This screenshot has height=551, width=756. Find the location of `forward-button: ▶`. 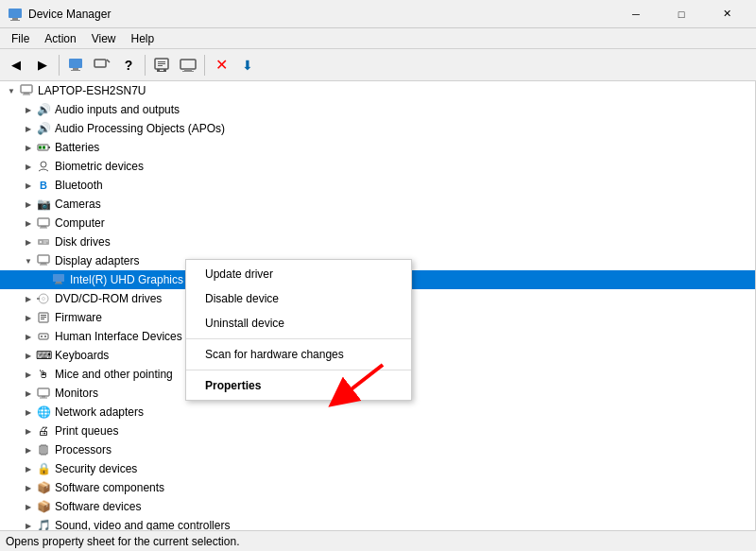

forward-button: ▶ is located at coordinates (43, 65).